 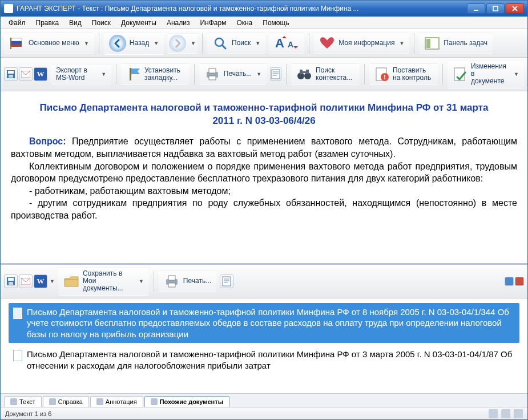 I want to click on main-menu-button: Основное меню ▼, so click(x=49, y=43).